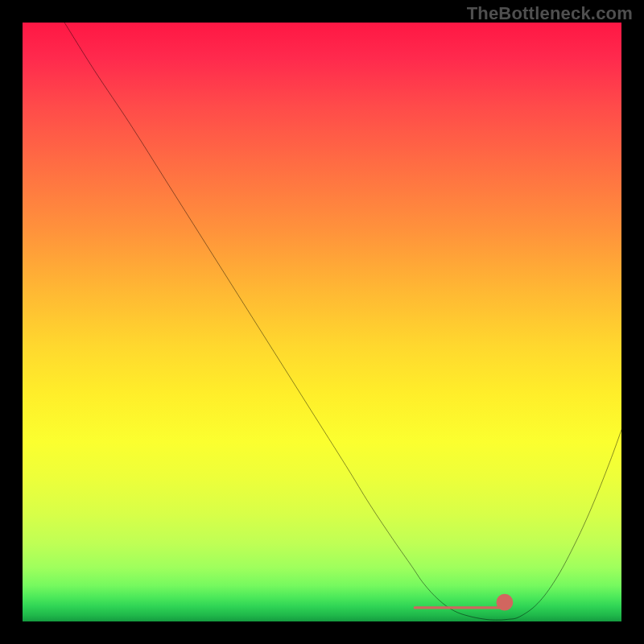  I want to click on watermark-text: TheBottleneck.com, so click(550, 14).